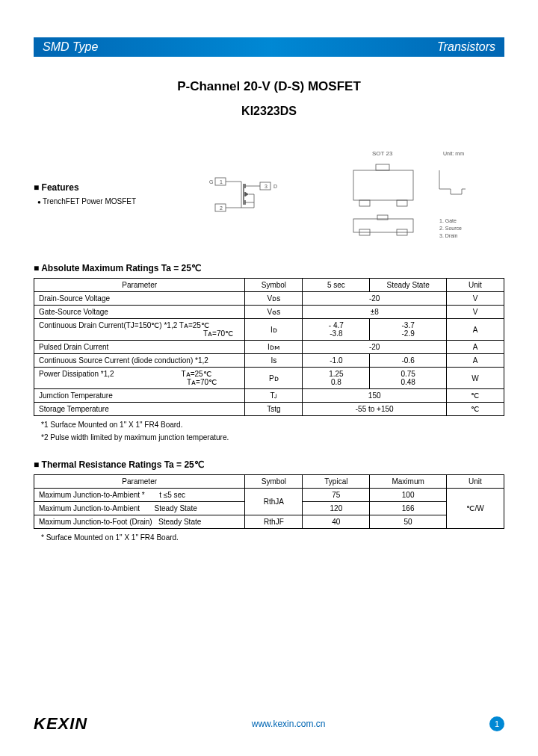 The width and height of the screenshot is (538, 756). I want to click on table-row: Pulsed Drain Current Iᴅᴍ -20 A, so click(269, 347).